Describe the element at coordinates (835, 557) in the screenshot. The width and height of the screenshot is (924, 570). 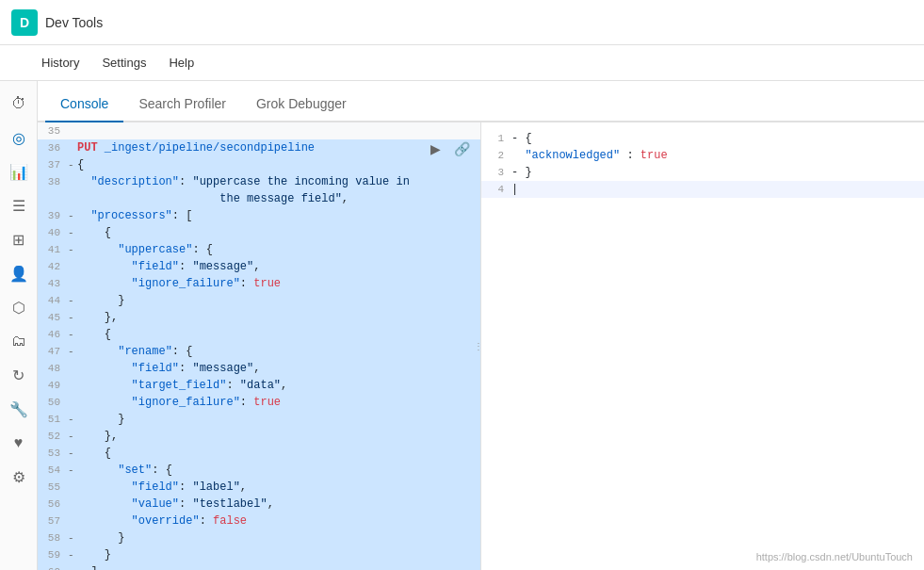
I see `watermark: https://blog.csdn.net/UbuntuTouch` at that location.